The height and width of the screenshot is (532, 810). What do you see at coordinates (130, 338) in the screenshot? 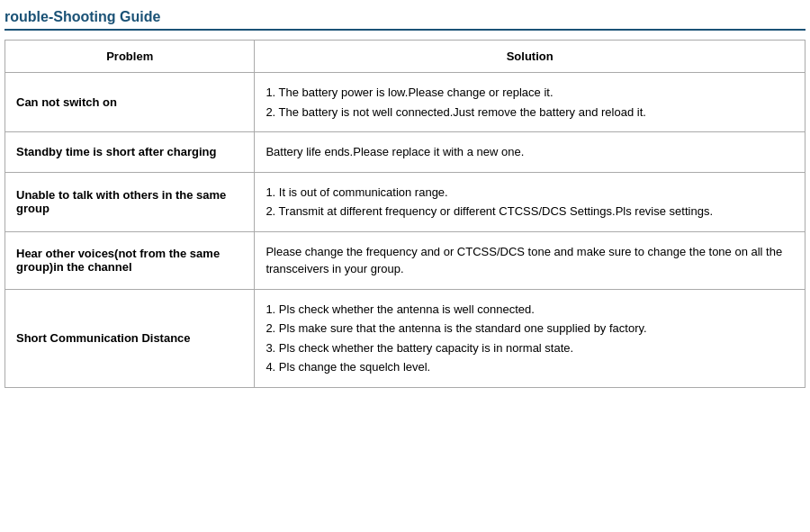
I see `problem-cell: Short Communication Distance` at bounding box center [130, 338].